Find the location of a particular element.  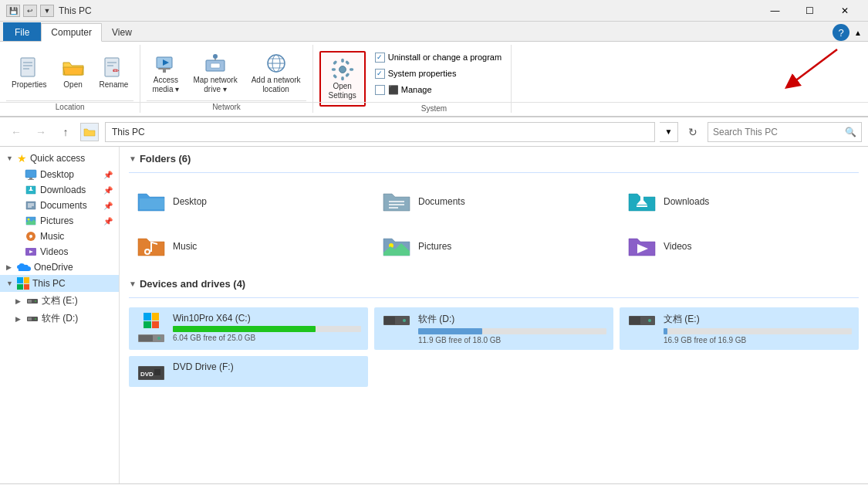

folder-item-desktop: Desktop is located at coordinates (248, 202).